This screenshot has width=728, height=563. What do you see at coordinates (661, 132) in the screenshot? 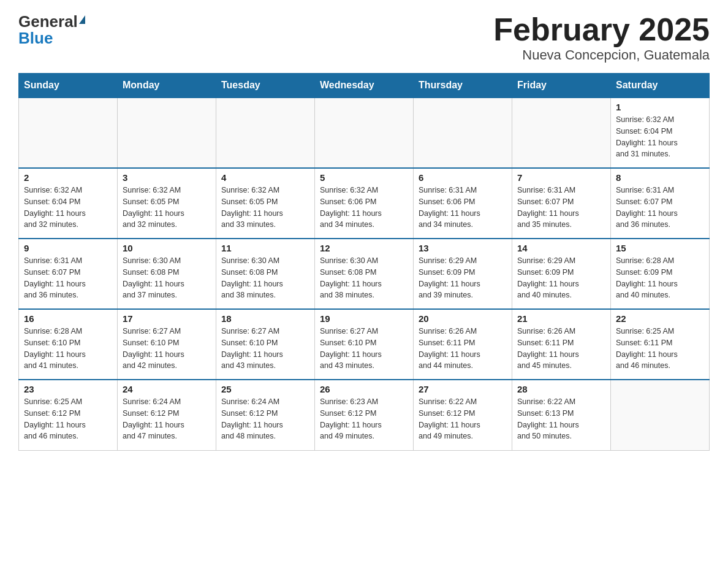
I see `table-row: 1Sunrise: 6:32 AMSunset: 6:04 PMDaylight…` at bounding box center [661, 132].